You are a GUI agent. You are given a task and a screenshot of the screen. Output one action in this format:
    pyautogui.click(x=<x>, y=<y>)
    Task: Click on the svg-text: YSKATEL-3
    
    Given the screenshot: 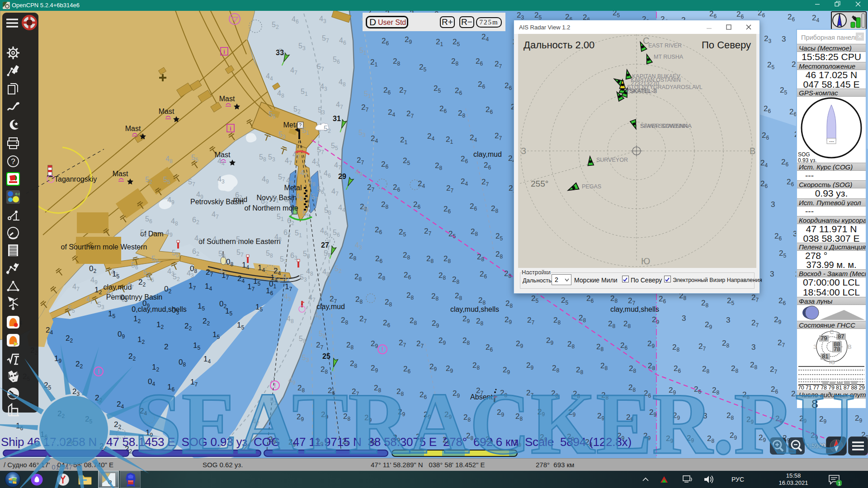 What is the action you would take?
    pyautogui.click(x=641, y=91)
    